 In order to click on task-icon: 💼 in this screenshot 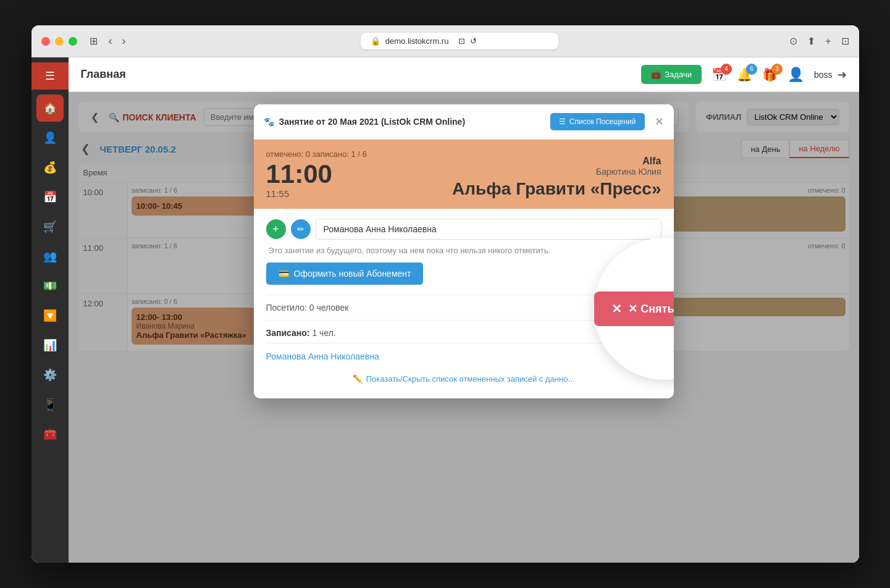, I will do `click(656, 74)`.